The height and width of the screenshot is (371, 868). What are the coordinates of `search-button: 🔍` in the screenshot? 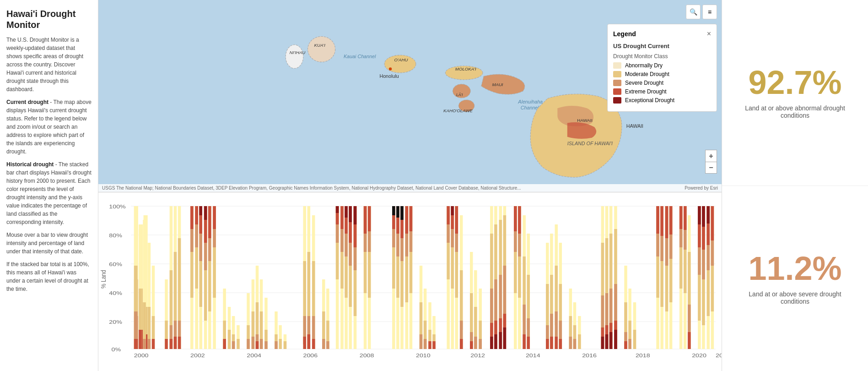 It's located at (693, 12).